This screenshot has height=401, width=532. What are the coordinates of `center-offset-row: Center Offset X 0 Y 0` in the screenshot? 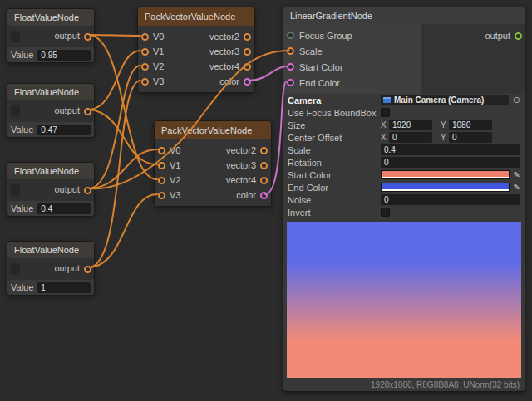 It's located at (404, 138).